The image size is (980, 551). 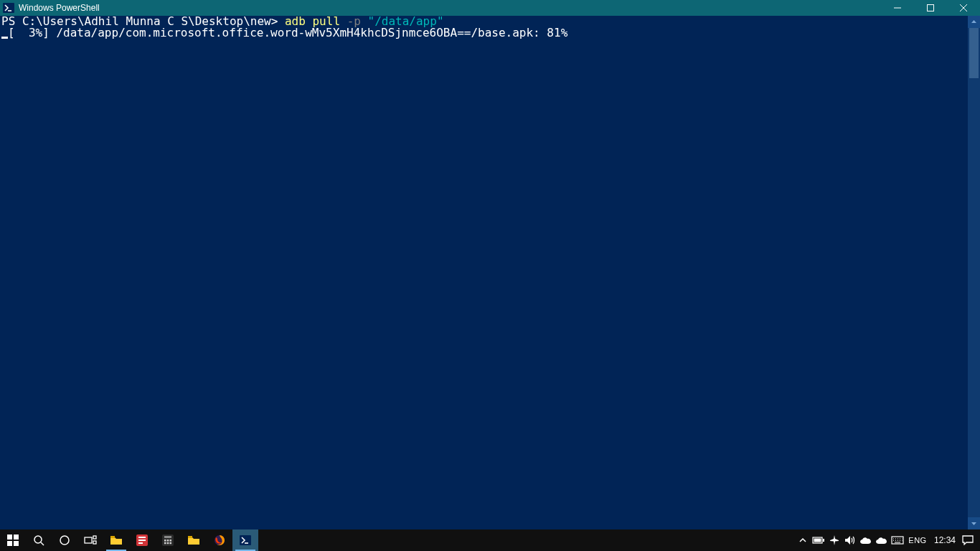 I want to click on close-button, so click(x=963, y=8).